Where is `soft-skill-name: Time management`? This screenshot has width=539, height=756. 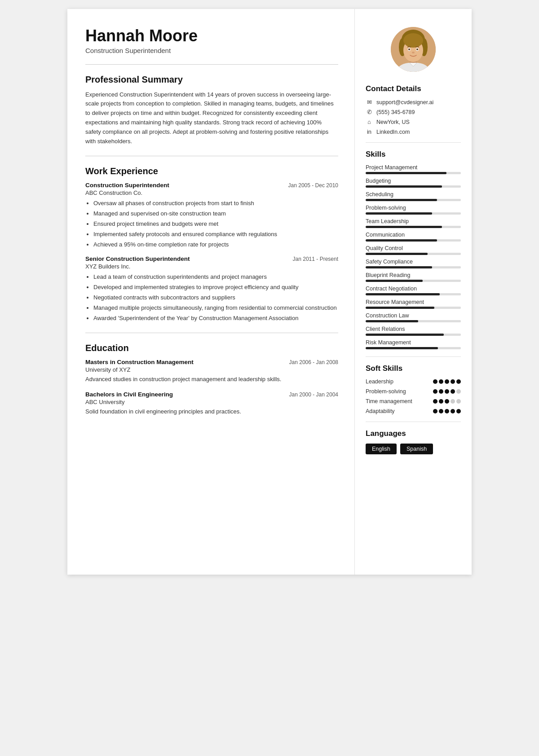 soft-skill-name: Time management is located at coordinates (389, 401).